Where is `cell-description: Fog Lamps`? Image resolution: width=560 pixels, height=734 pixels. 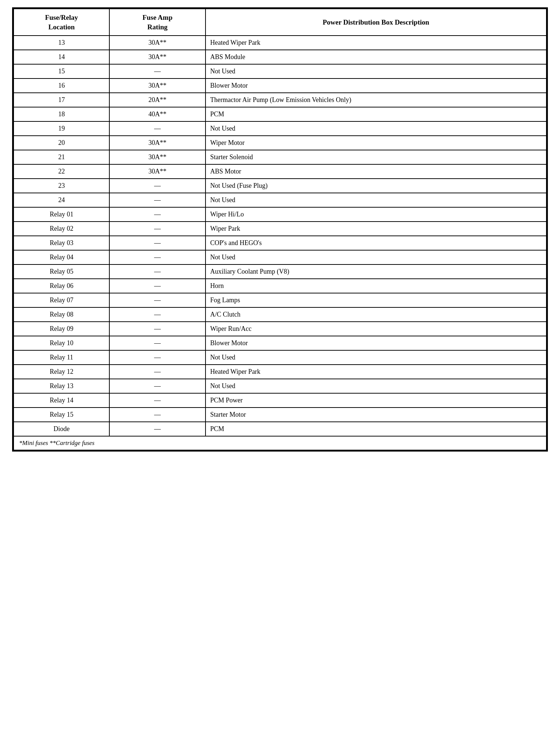 cell-description: Fog Lamps is located at coordinates (376, 300).